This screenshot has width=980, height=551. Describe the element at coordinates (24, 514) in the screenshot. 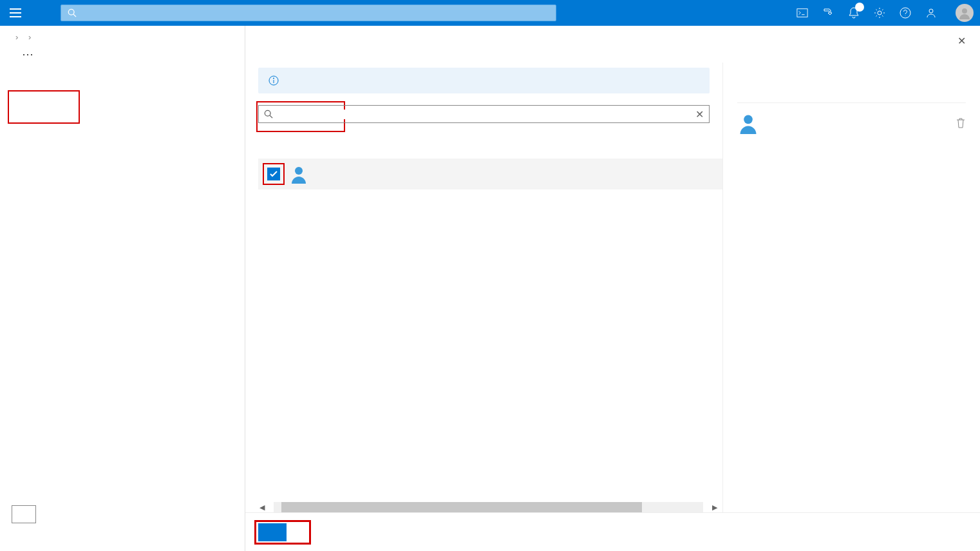

I see `assign-button` at that location.